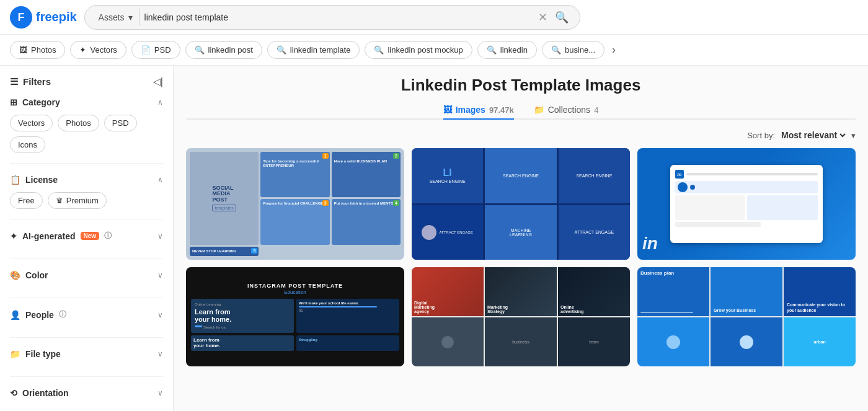 The width and height of the screenshot is (868, 411). What do you see at coordinates (35, 354) in the screenshot?
I see `filetype-title: 📁 File type` at bounding box center [35, 354].